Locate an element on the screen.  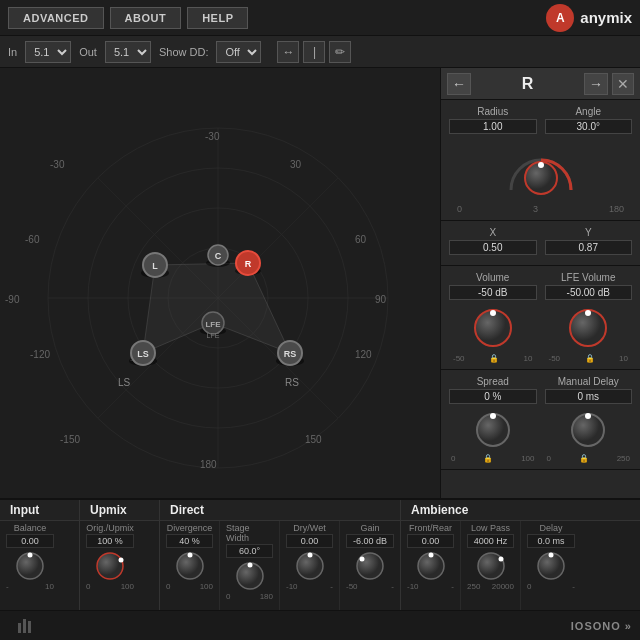
delay-knob is located at coordinates (588, 430).